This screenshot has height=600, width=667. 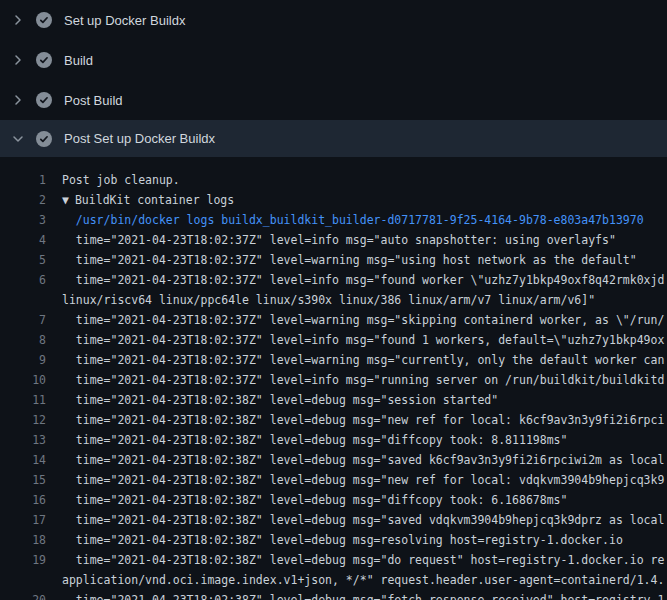 What do you see at coordinates (334, 20) in the screenshot?
I see `step-header-set-up-docker-buildx: Set up Docker Buildx` at bounding box center [334, 20].